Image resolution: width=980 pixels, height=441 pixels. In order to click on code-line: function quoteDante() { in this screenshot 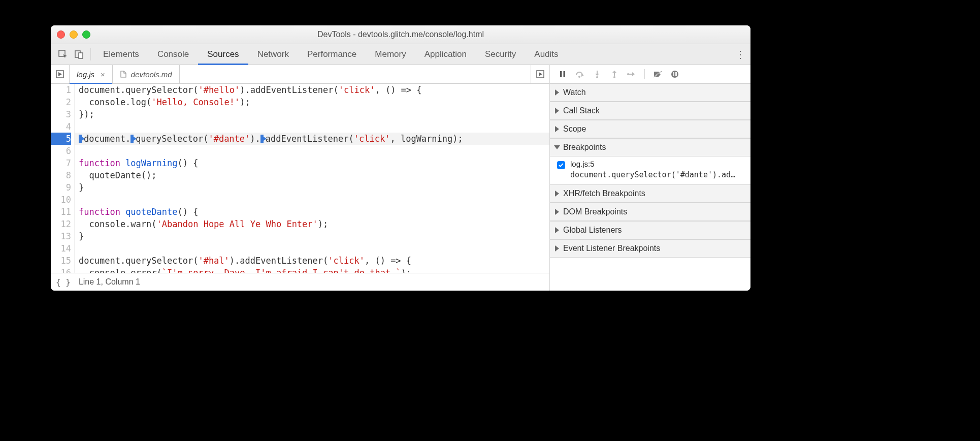, I will do `click(312, 212)`.